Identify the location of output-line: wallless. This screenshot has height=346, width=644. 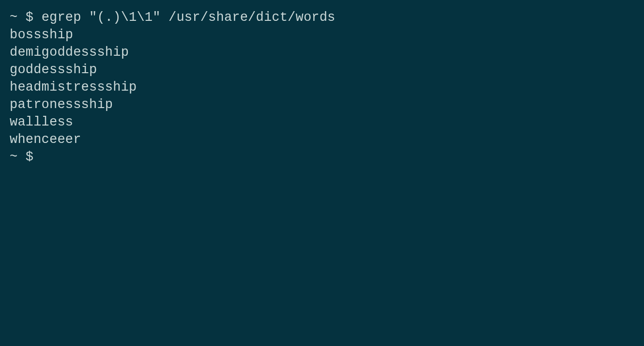
(42, 122).